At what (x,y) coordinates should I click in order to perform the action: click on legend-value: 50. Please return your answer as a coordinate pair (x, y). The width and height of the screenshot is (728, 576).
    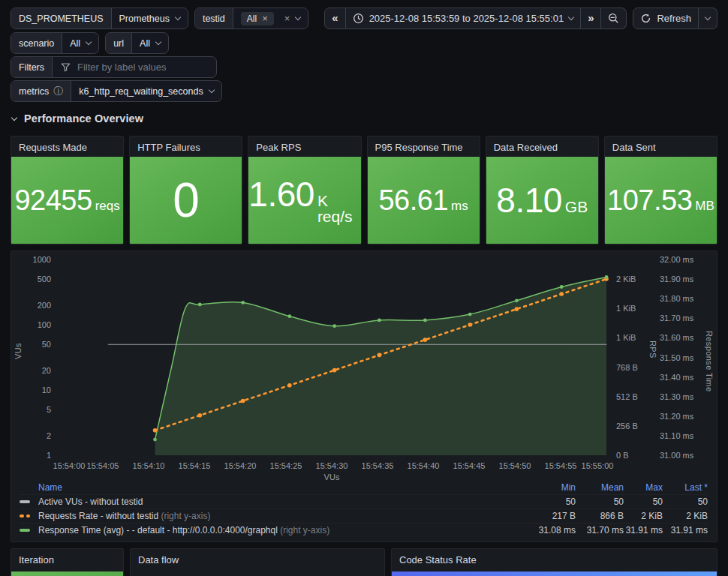
    Looking at the image, I should click on (685, 502).